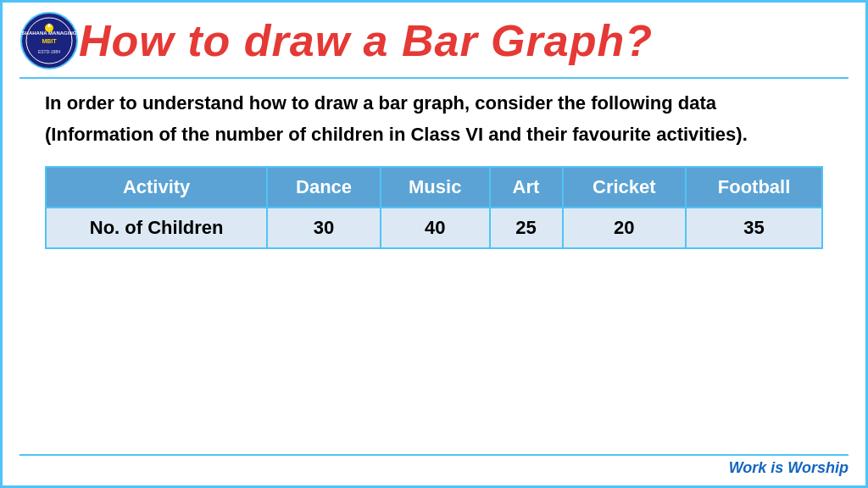 This screenshot has height=488, width=868. Describe the element at coordinates (49, 52) in the screenshot. I see `svg-text: ESTD-1884` at that location.